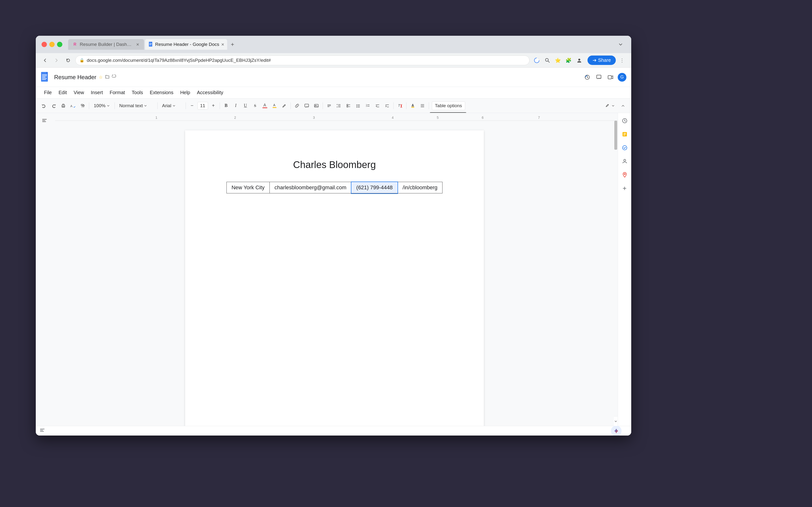 This screenshot has height=507, width=812. Describe the element at coordinates (79, 93) in the screenshot. I see `menu-view: View` at that location.